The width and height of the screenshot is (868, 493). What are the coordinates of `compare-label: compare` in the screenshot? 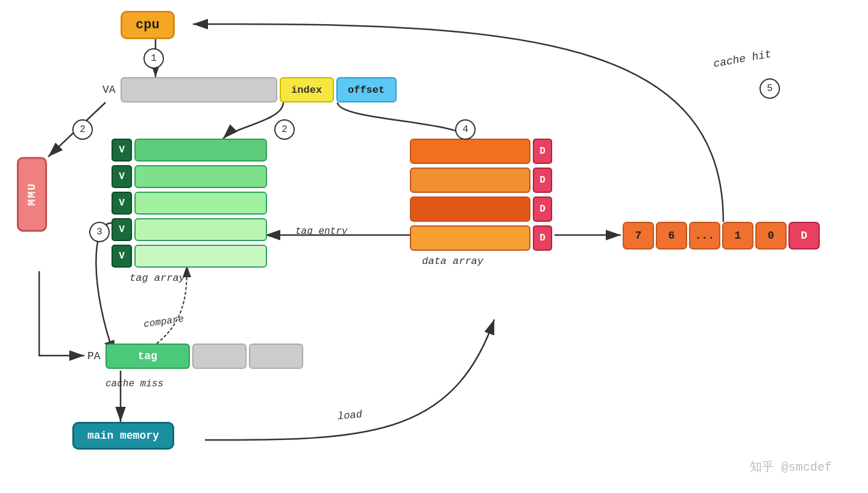 It's located at (164, 322).